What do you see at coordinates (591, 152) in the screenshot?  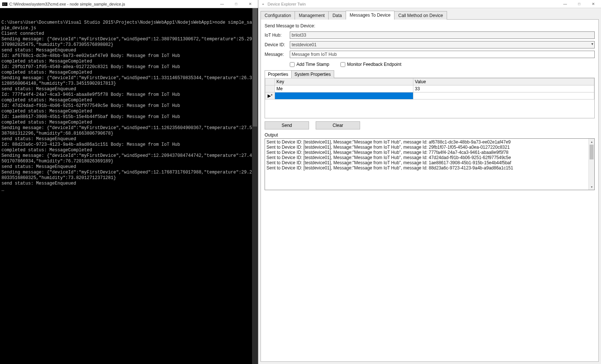 I see `scroll-thumb` at bounding box center [591, 152].